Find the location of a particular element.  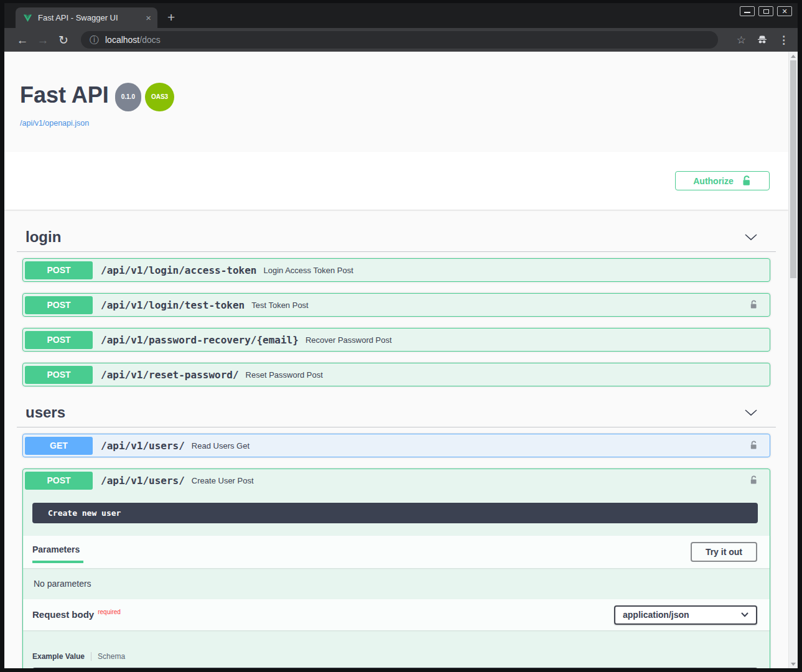

op-summary-row: POST /api/v1/password-recovery/{email} R… is located at coordinates (396, 340).